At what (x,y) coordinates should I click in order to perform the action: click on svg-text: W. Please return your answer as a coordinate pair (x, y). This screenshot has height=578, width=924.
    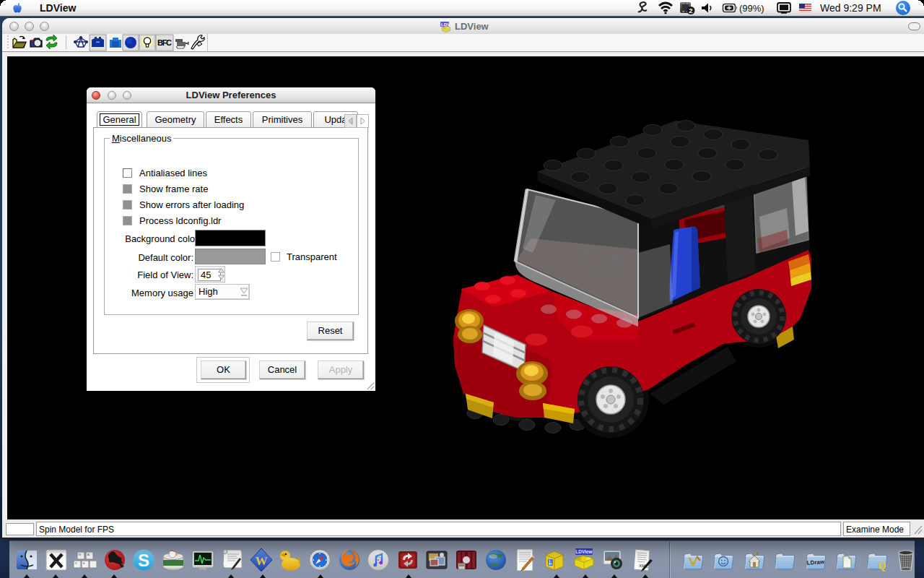
    Looking at the image, I should click on (261, 561).